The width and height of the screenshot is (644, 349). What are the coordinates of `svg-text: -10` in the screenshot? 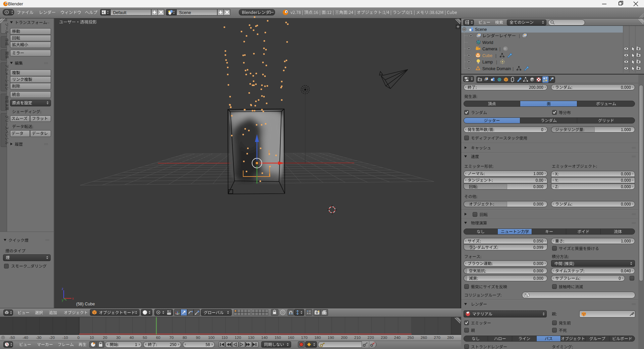 It's located at (65, 338).